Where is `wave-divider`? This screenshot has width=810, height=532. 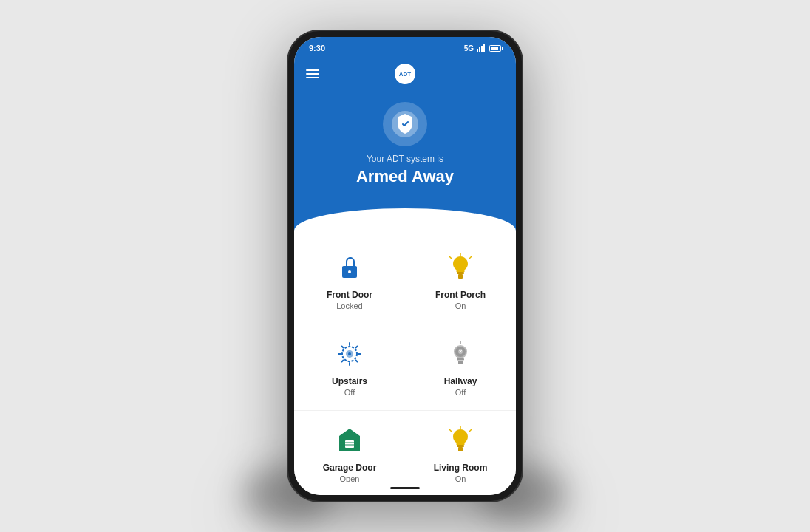
wave-divider is located at coordinates (405, 219).